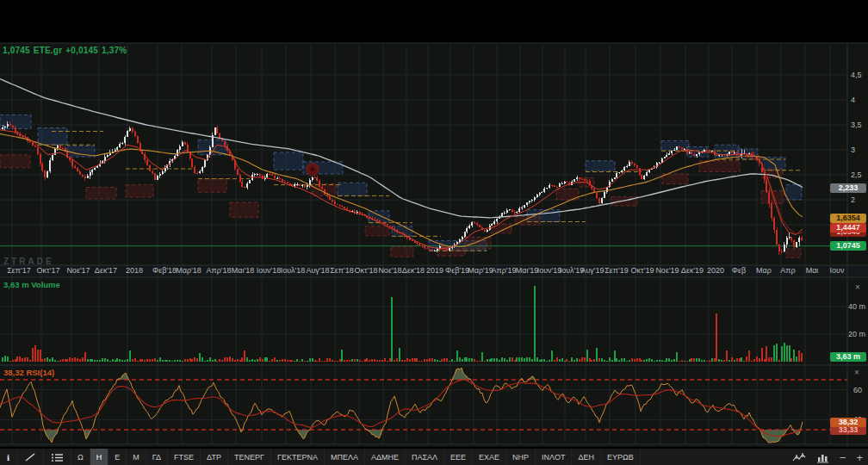 This screenshot has height=465, width=868. What do you see at coordinates (549, 270) in the screenshot?
I see `time-axis-label: Ιουν'19` at bounding box center [549, 270].